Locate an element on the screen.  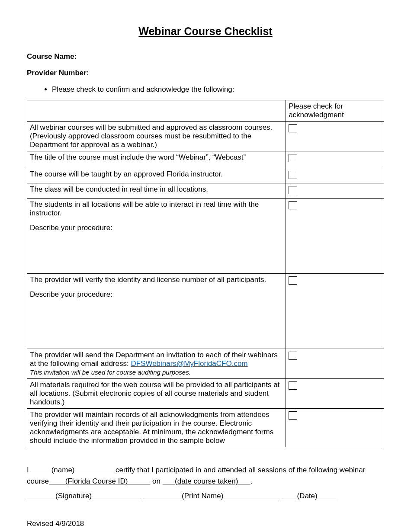
row2-ack-cell is located at coordinates (335, 160).